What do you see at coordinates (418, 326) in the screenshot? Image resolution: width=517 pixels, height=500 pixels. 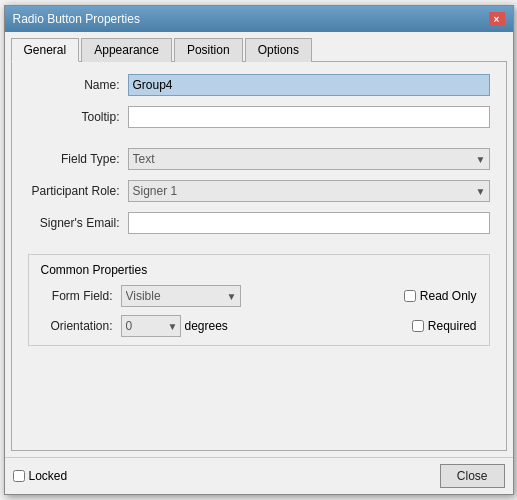 I see `required-checkbox` at bounding box center [418, 326].